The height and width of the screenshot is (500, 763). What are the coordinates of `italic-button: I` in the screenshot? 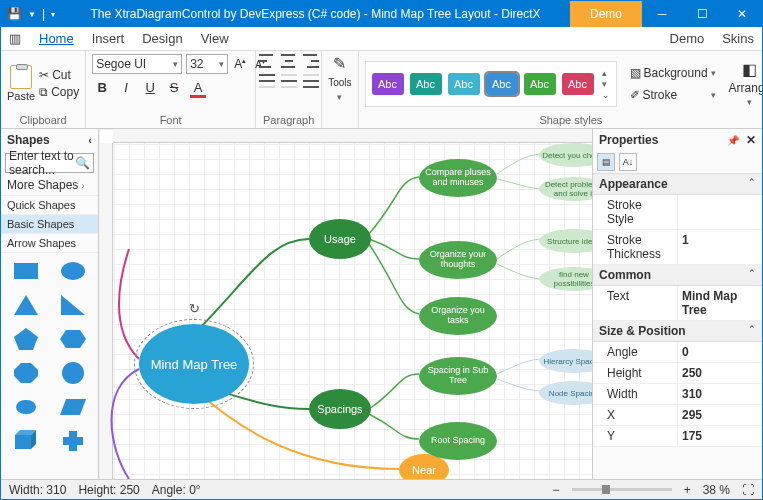 It's located at (126, 89).